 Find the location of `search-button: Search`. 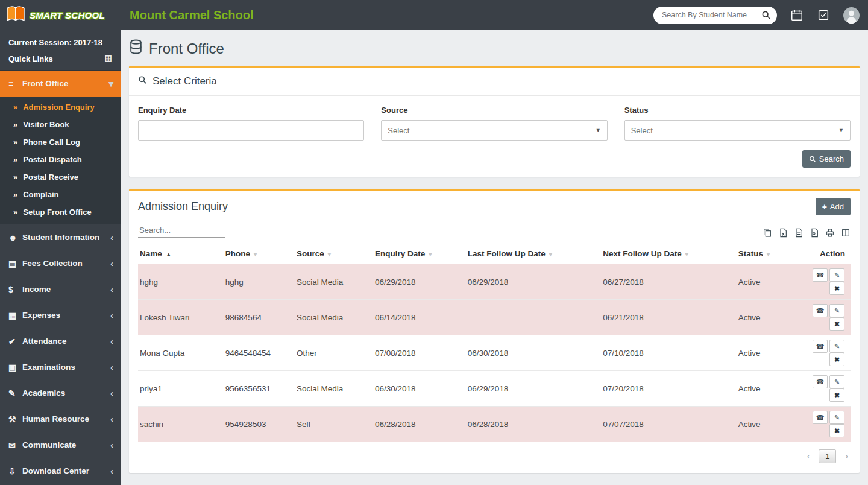

search-button: Search is located at coordinates (826, 159).